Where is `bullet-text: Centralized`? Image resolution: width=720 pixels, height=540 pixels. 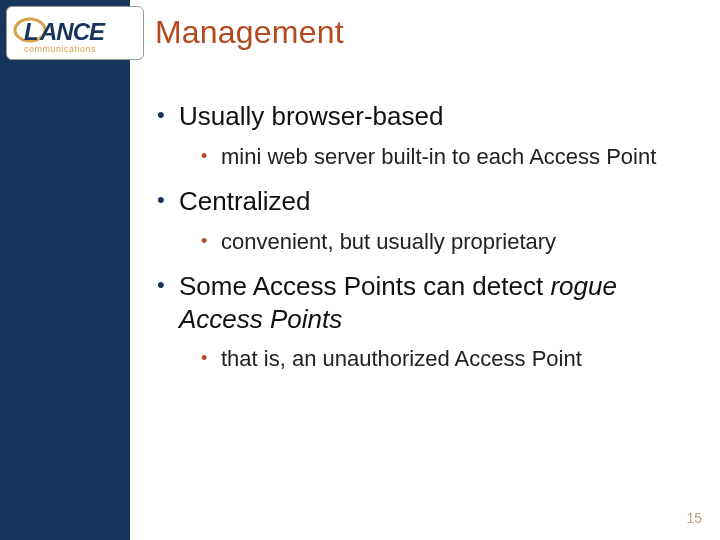 bullet-text: Centralized is located at coordinates (245, 201).